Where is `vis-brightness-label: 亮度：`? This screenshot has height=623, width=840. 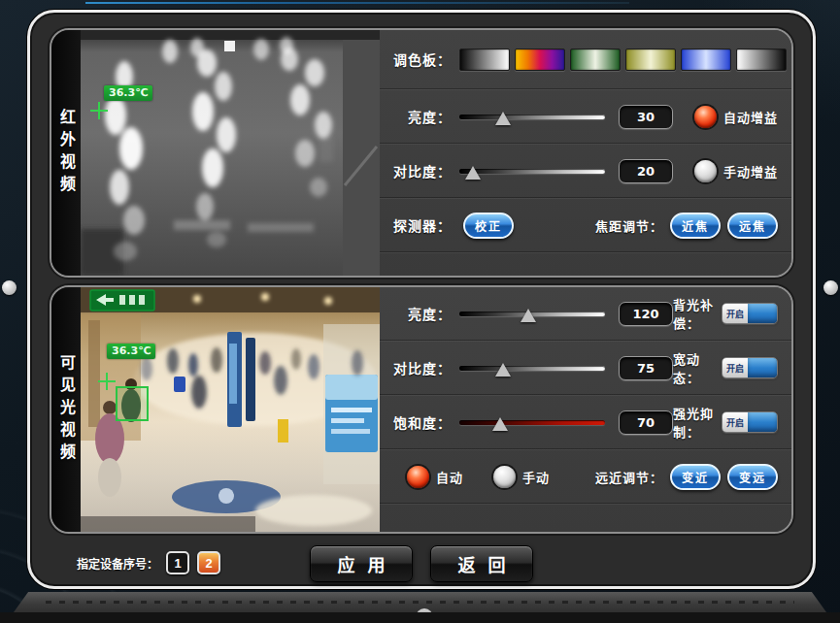
vis-brightness-label: 亮度： is located at coordinates (420, 313).